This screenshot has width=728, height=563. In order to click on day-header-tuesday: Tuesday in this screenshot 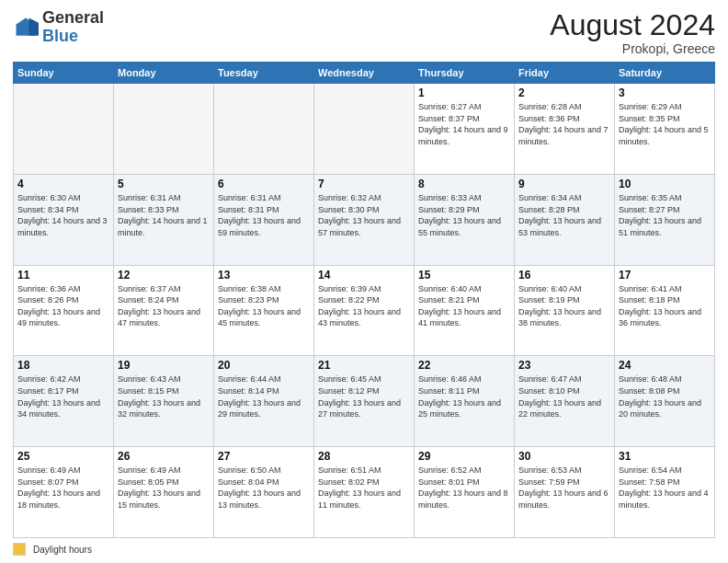, I will do `click(265, 74)`.